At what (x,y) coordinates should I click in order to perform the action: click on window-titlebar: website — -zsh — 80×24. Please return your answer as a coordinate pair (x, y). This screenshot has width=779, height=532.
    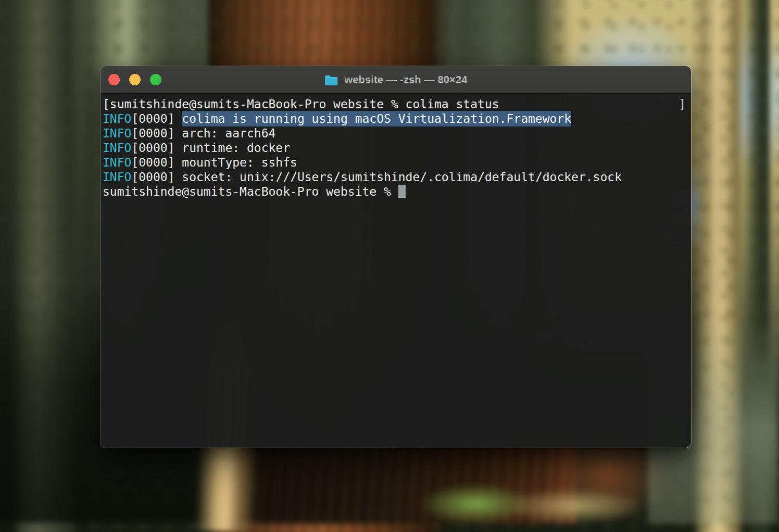
    Looking at the image, I should click on (396, 80).